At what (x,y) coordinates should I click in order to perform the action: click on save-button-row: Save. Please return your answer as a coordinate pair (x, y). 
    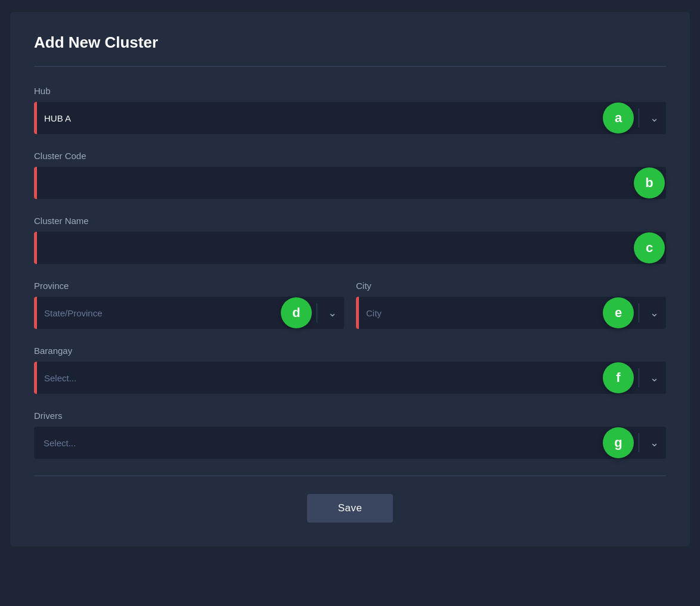
    Looking at the image, I should click on (350, 508).